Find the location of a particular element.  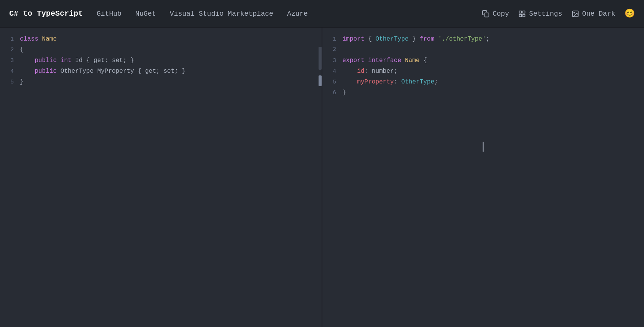

theme-button: One Dark is located at coordinates (593, 14).